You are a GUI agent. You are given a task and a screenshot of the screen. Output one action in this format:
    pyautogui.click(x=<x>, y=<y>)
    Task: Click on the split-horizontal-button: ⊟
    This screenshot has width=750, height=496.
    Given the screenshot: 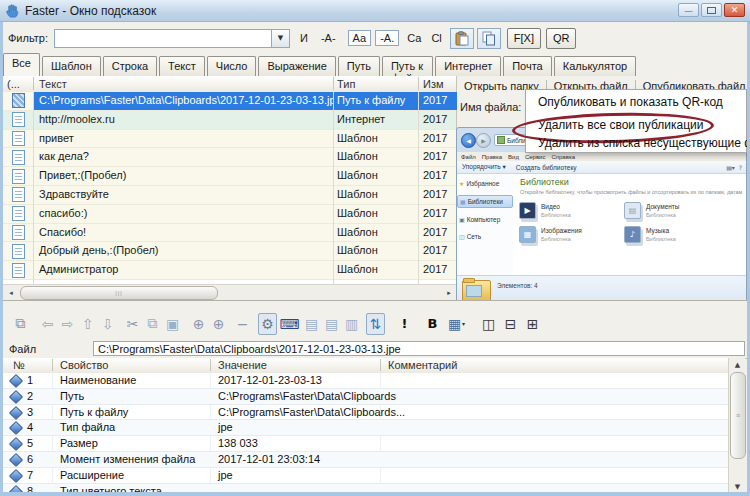 What is the action you would take?
    pyautogui.click(x=510, y=324)
    